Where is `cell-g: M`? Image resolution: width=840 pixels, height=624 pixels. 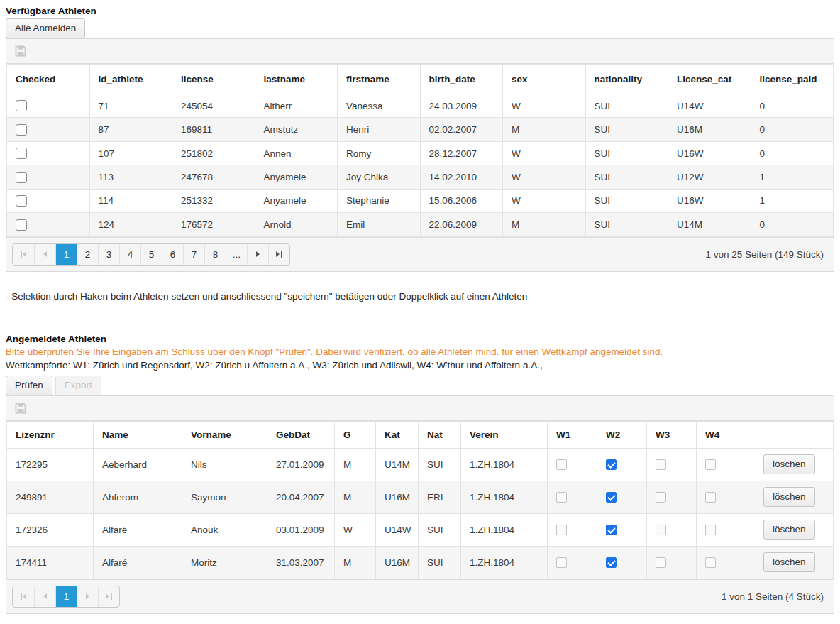
cell-g: M is located at coordinates (355, 497).